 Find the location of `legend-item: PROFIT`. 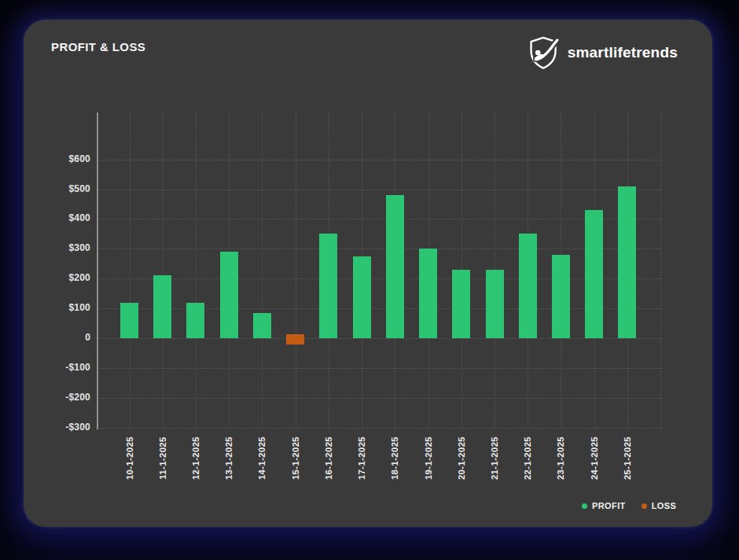

legend-item: PROFIT is located at coordinates (604, 506).